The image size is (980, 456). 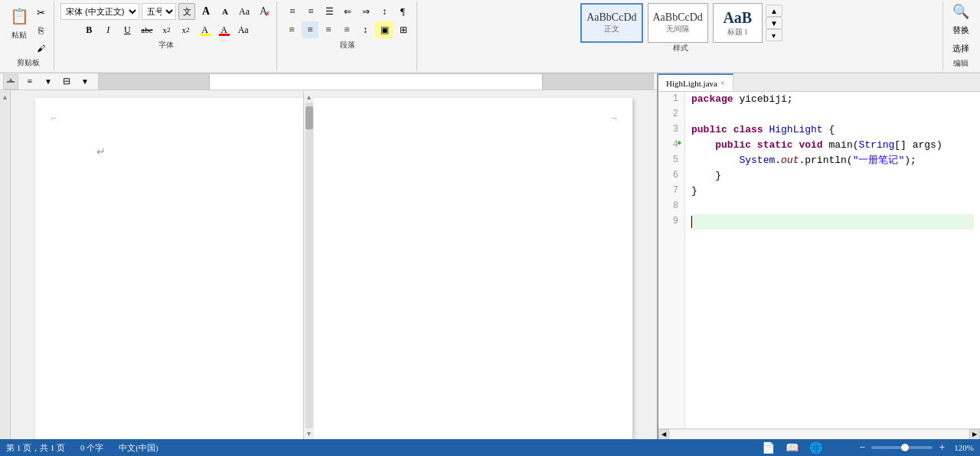 What do you see at coordinates (841, 145) in the screenshot?
I see `sp-4c: main(` at bounding box center [841, 145].